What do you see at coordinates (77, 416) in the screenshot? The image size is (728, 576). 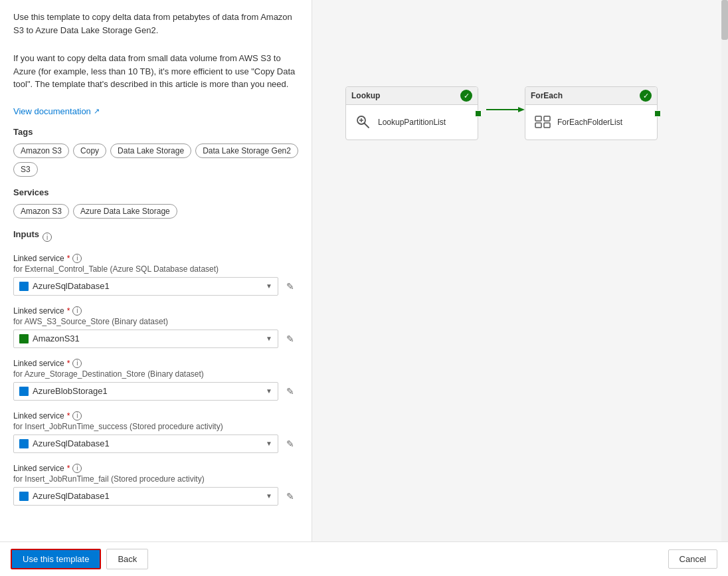 I see `input-info-icon-4: i` at bounding box center [77, 416].